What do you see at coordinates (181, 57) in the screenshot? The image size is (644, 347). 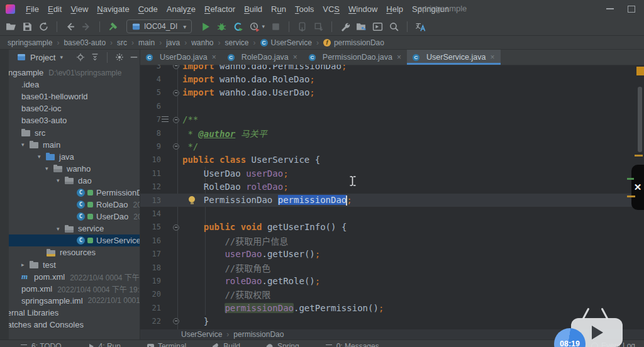 I see `editor-tab: UserDao.java` at bounding box center [181, 57].